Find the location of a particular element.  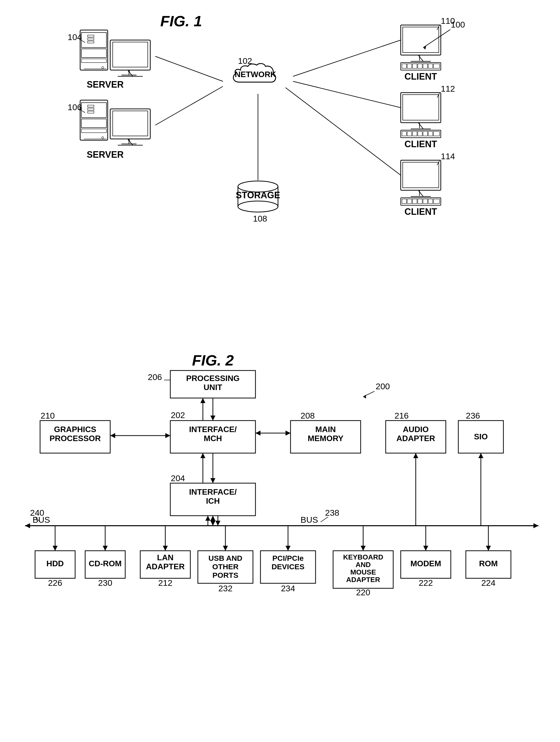

svg-text: DEVICES is located at coordinates (288, 567).